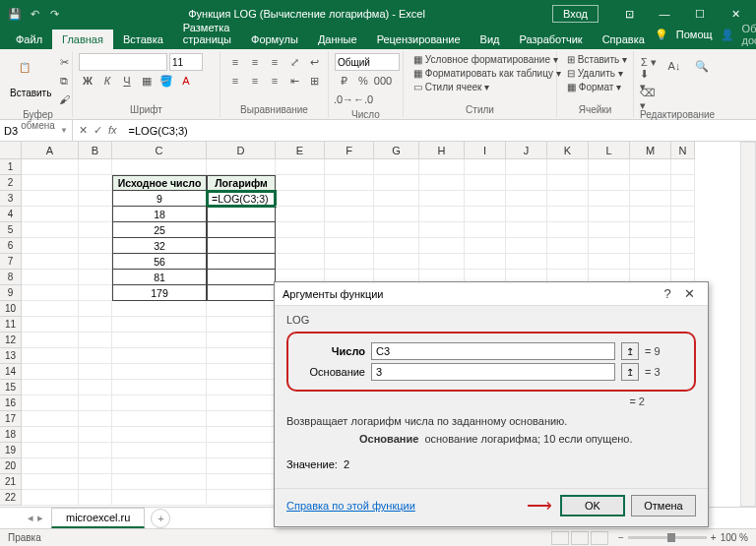 The image size is (756, 546). What do you see at coordinates (442, 151) in the screenshot?
I see `column-header: H` at bounding box center [442, 151].